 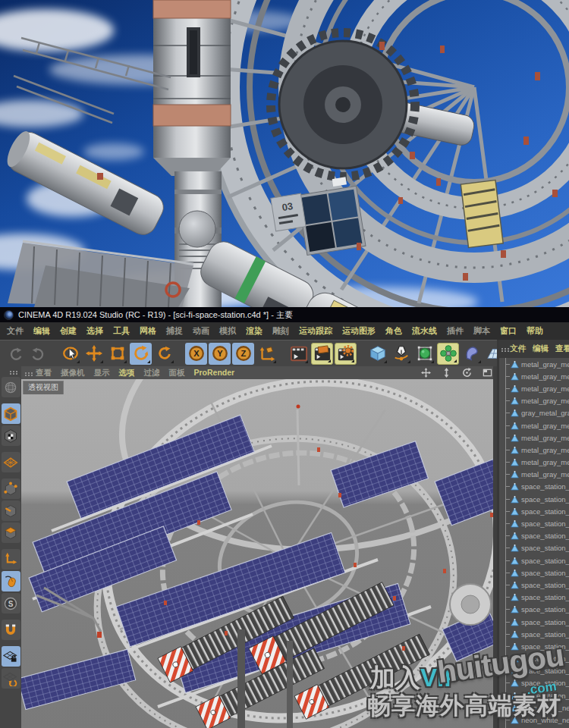 What do you see at coordinates (487, 373) in the screenshot?
I see `toggle-view-icon` at bounding box center [487, 373].